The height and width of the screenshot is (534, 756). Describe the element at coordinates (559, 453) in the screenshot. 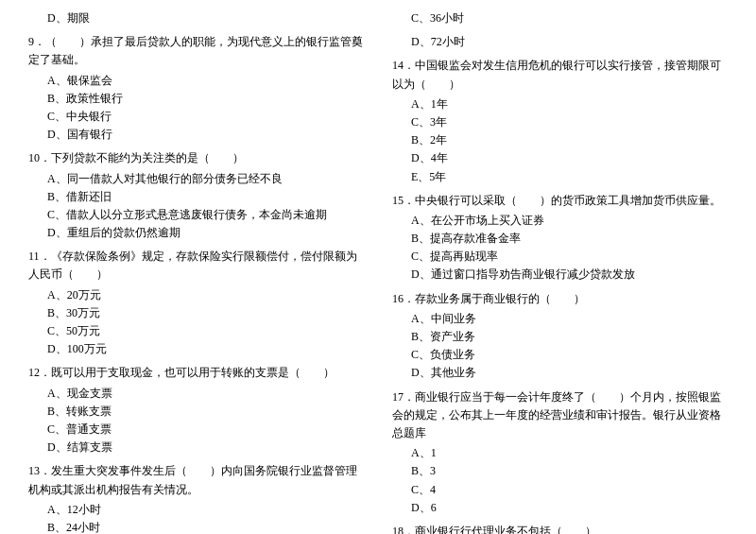

I see `question-17: 17．商业银行应当于每一会计年度终了（ ）个月内，按照银监会的规定，公布其上一年…` at that location.